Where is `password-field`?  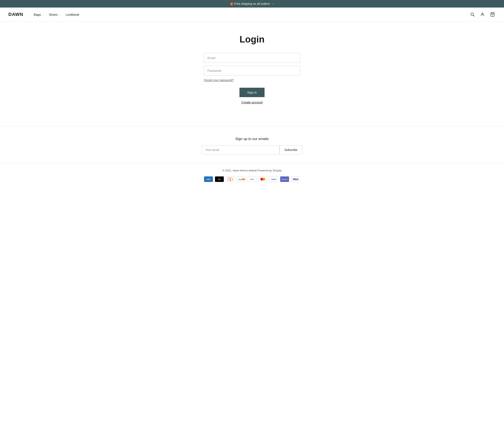
password-field is located at coordinates (252, 71).